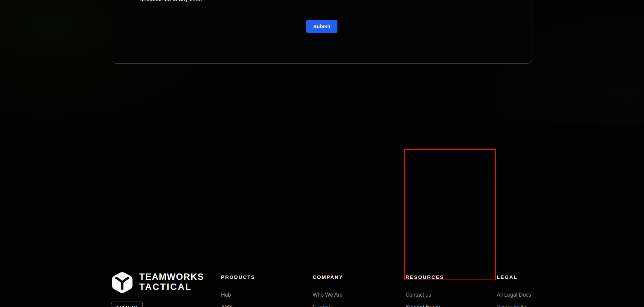  I want to click on sign-in-button: SIGN IN, so click(127, 304).